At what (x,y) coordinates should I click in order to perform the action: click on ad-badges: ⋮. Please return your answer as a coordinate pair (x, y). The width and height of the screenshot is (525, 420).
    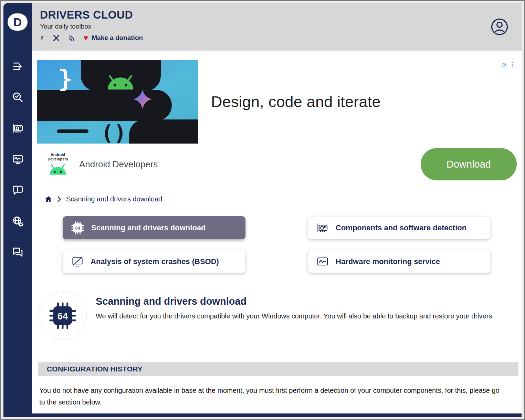
    Looking at the image, I should click on (508, 65).